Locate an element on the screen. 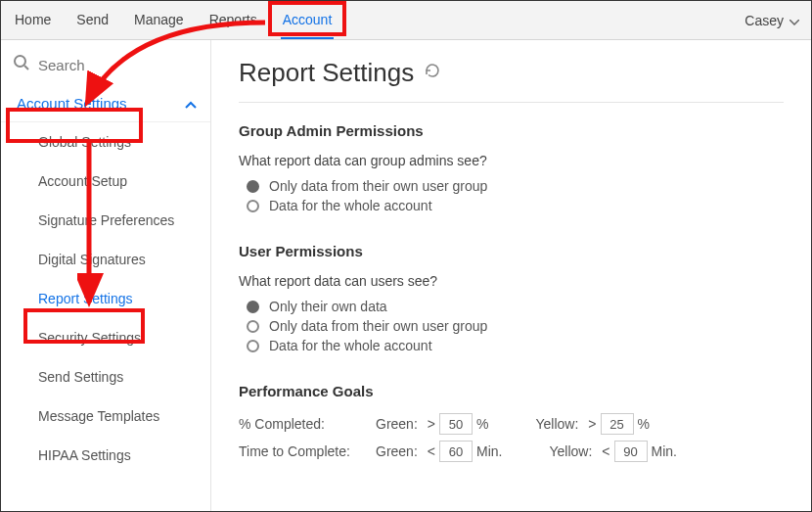 This screenshot has width=812, height=512. group-opt-1: Data for the whole account is located at coordinates (515, 206).